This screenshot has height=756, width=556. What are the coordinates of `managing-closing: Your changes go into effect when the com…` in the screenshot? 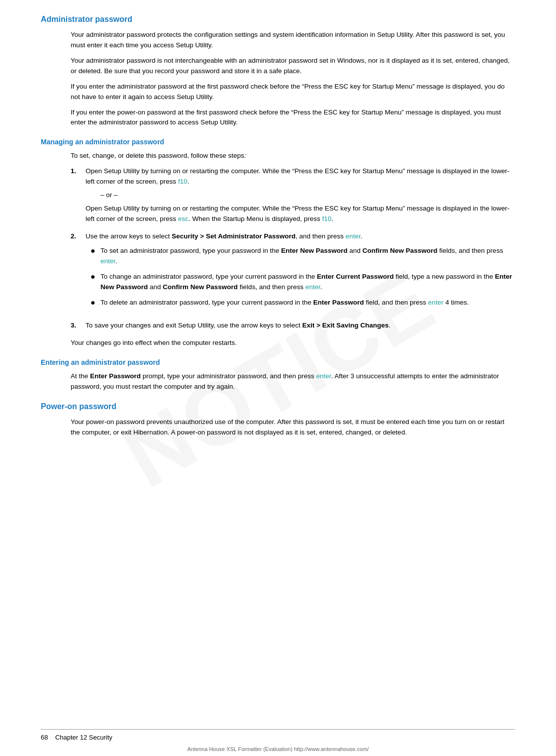 It's located at (293, 343).